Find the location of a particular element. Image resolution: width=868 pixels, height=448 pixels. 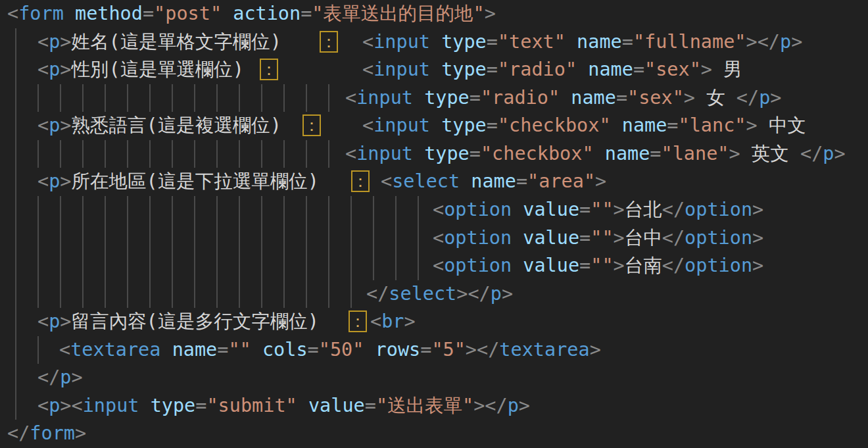

code-segment: <input type="radio" name="sex"> 女 </p> is located at coordinates (564, 99).